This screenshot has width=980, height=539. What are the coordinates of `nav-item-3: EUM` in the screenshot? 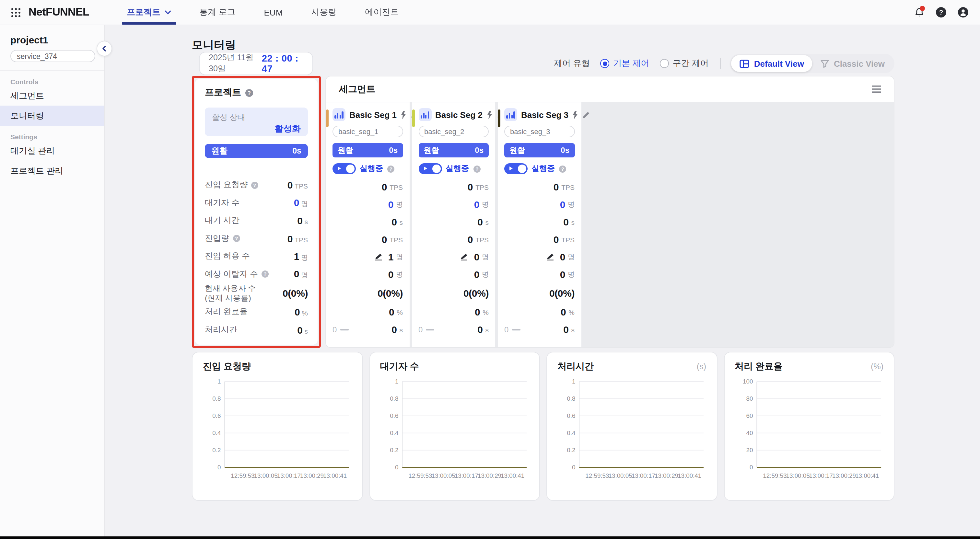 It's located at (274, 12).